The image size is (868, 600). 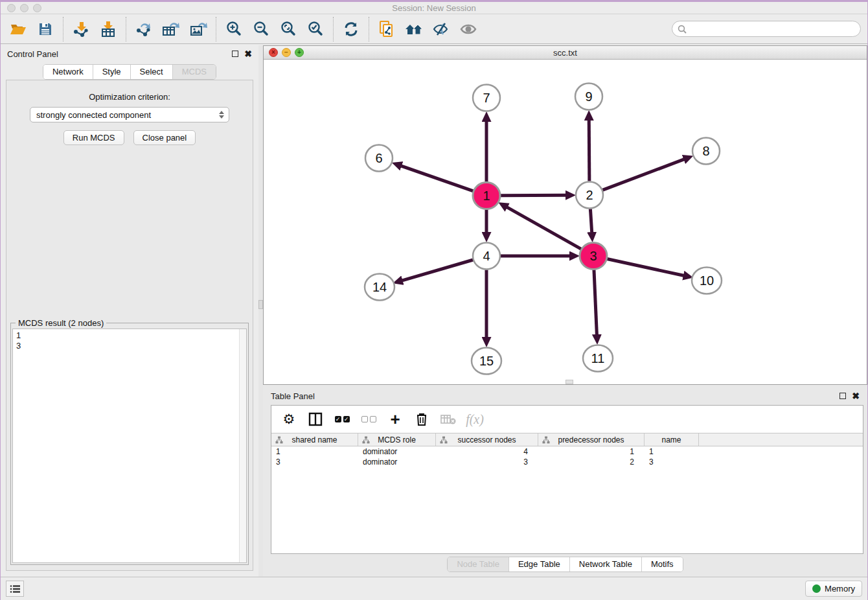 I want to click on export-network-button, so click(x=144, y=29).